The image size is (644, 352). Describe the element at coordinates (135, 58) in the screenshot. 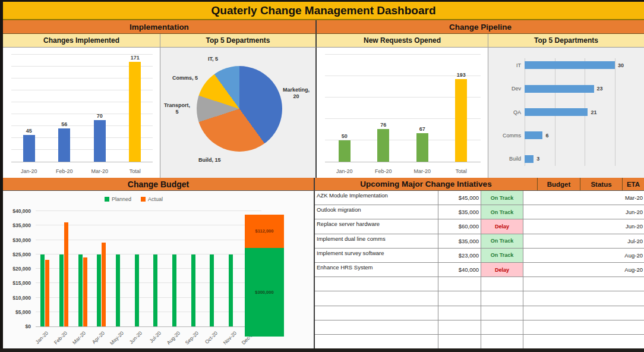

I see `data-label: 171` at that location.